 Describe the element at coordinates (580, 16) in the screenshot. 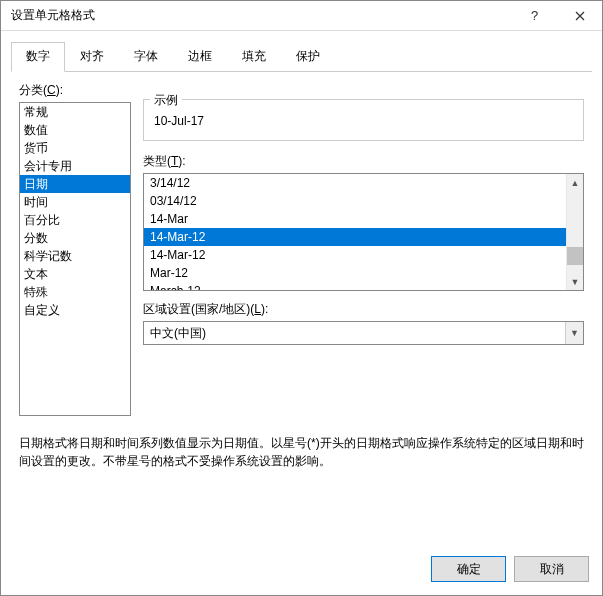

I see `close-button` at that location.